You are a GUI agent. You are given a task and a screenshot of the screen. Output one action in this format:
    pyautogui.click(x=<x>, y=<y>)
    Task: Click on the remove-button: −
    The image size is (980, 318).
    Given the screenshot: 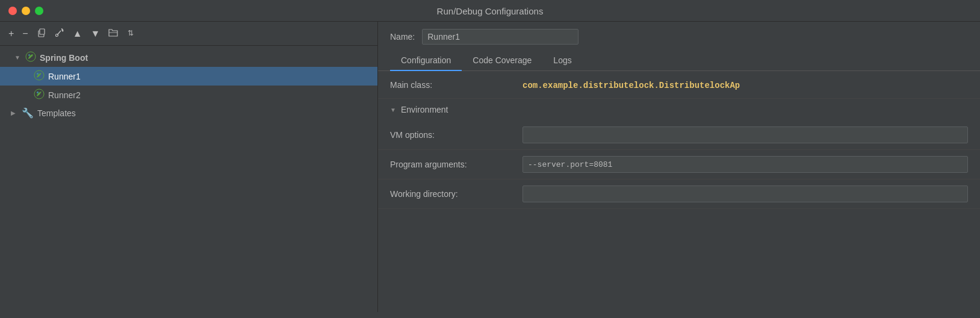 What is the action you would take?
    pyautogui.click(x=25, y=34)
    